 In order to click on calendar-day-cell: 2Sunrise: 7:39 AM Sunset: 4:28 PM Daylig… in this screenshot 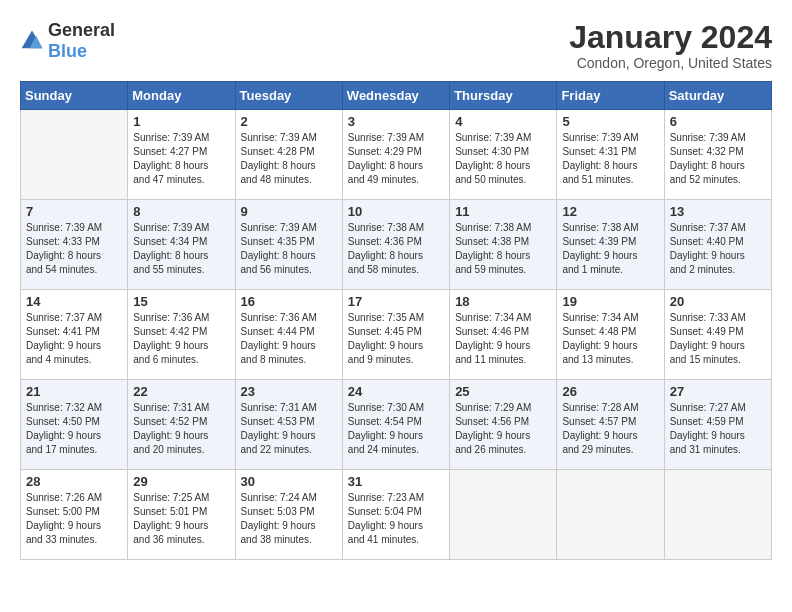, I will do `click(288, 155)`.